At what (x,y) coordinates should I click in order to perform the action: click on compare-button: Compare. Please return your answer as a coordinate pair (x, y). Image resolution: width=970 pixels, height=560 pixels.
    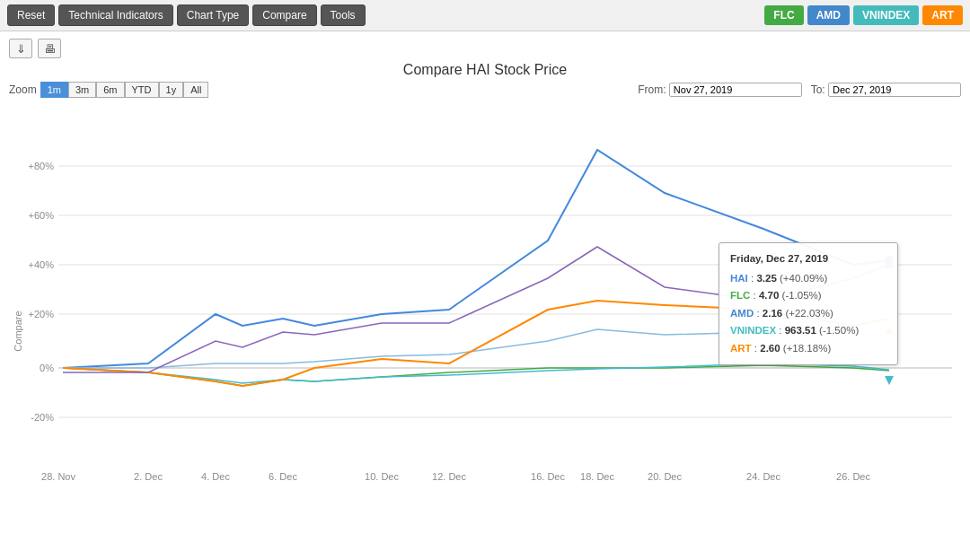
    Looking at the image, I should click on (284, 15).